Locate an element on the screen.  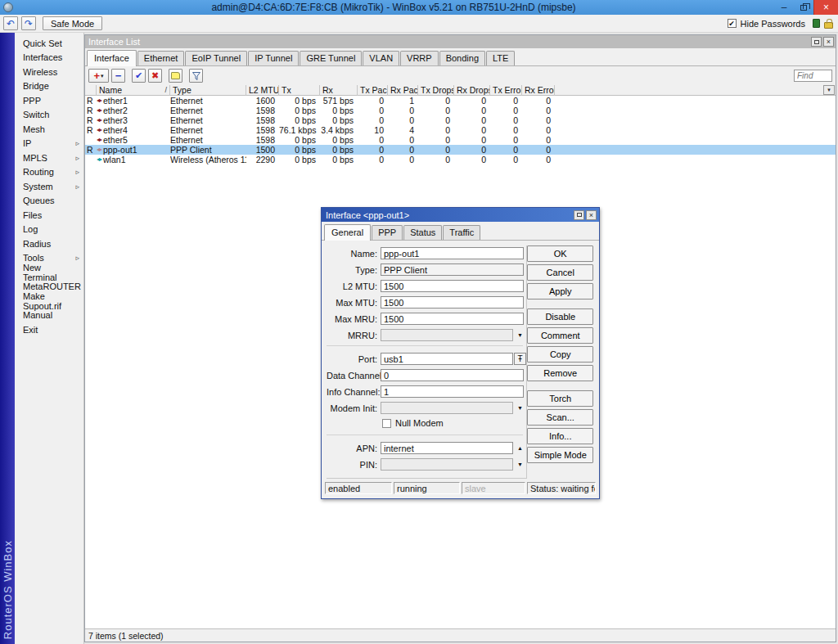
hide-passwords-checkbox: ✔ is located at coordinates (732, 23).